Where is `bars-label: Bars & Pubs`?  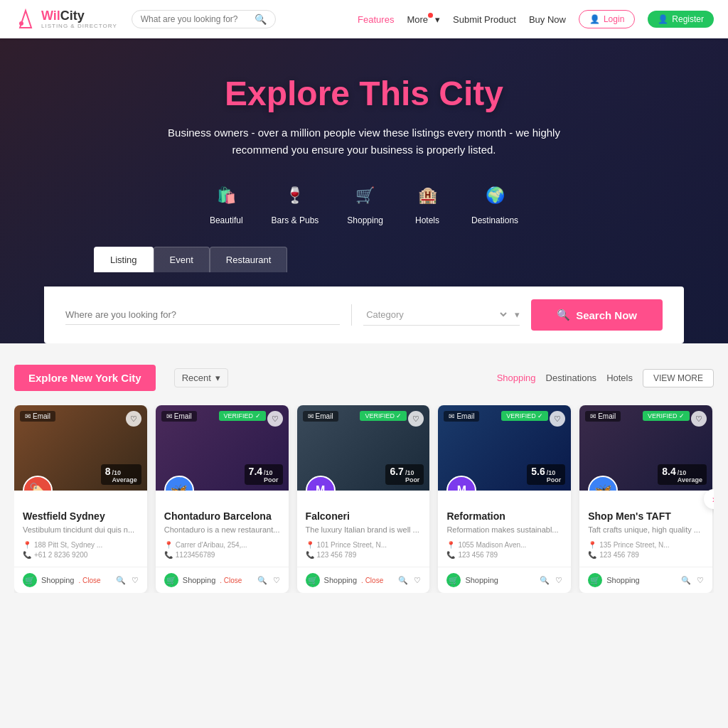
bars-label: Bars & Pubs is located at coordinates (296, 220).